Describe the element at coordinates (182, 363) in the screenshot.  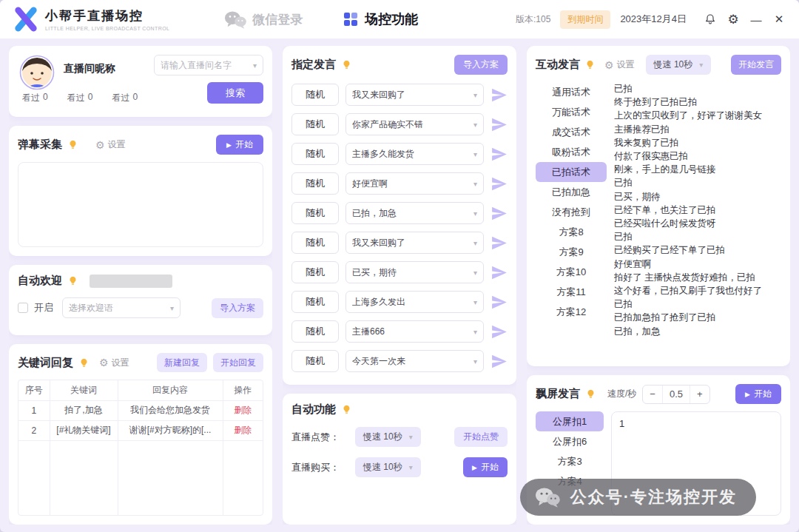
I see `new-reply-button: 新建回复` at that location.